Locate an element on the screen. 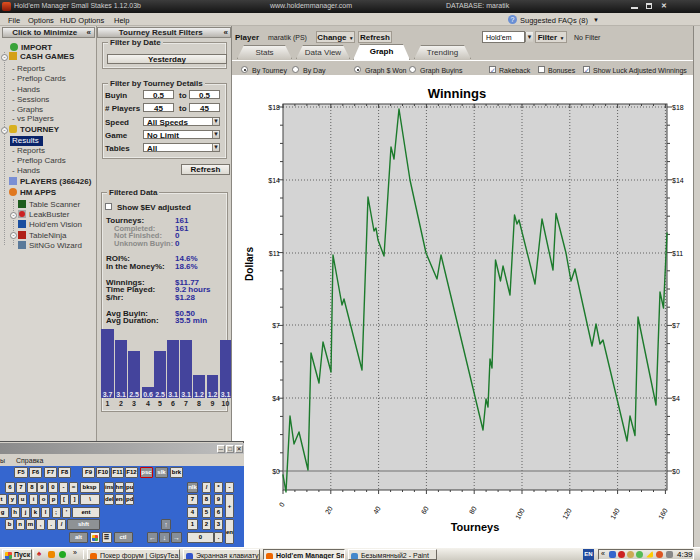  svg-text: 40 is located at coordinates (377, 510).